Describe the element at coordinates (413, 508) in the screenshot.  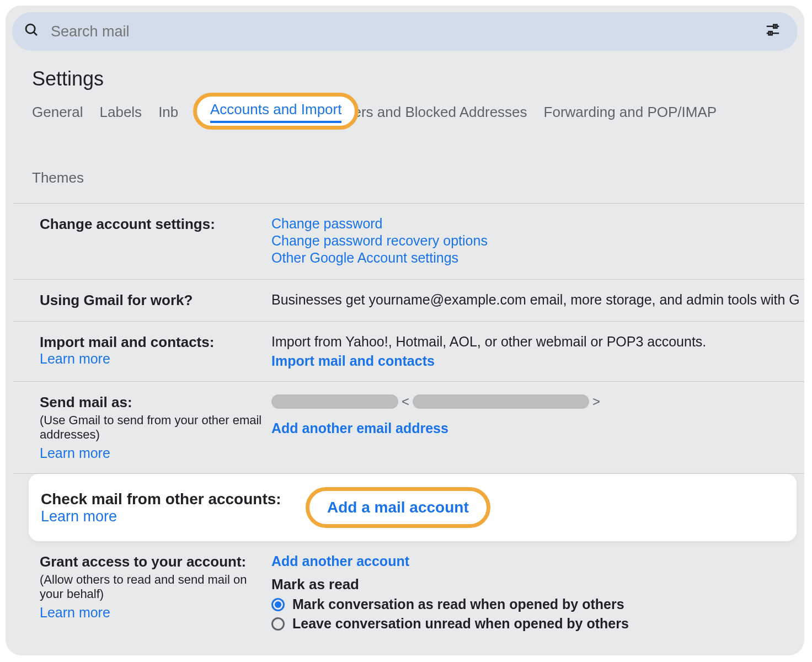
I see `section-check-mail: Check mail from other accounts: Learn mo…` at that location.